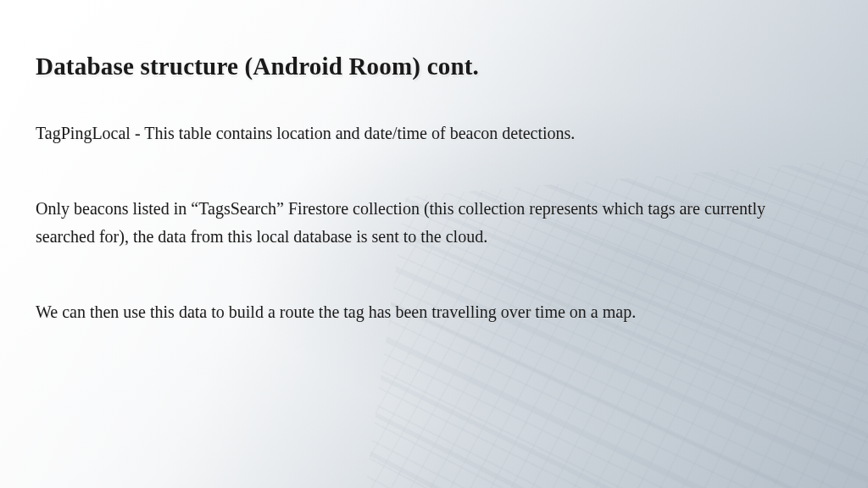  What do you see at coordinates (431, 66) in the screenshot?
I see `slide-title: Database structure (Android Room) cont.` at bounding box center [431, 66].